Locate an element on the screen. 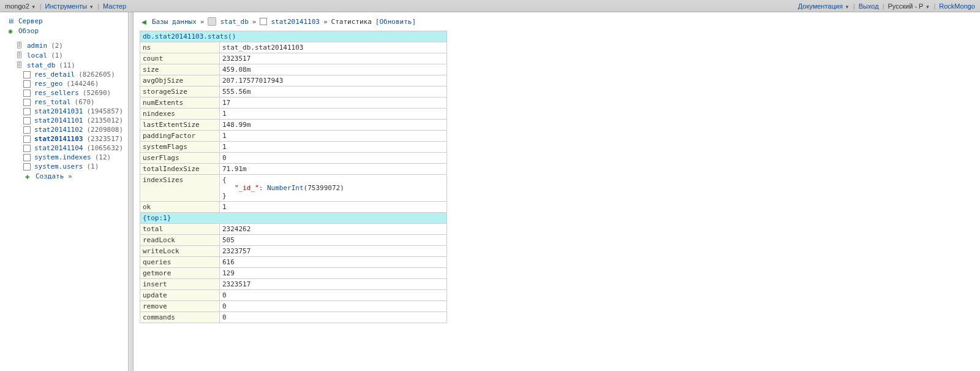 The width and height of the screenshot is (980, 371). server-label: Сервер is located at coordinates (31, 21).